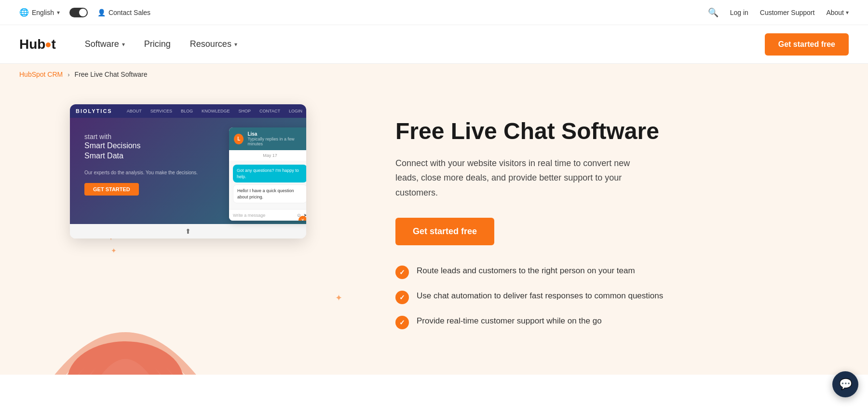  Describe the element at coordinates (402, 297) in the screenshot. I see `checkmark-icon-2: ✓` at that location.